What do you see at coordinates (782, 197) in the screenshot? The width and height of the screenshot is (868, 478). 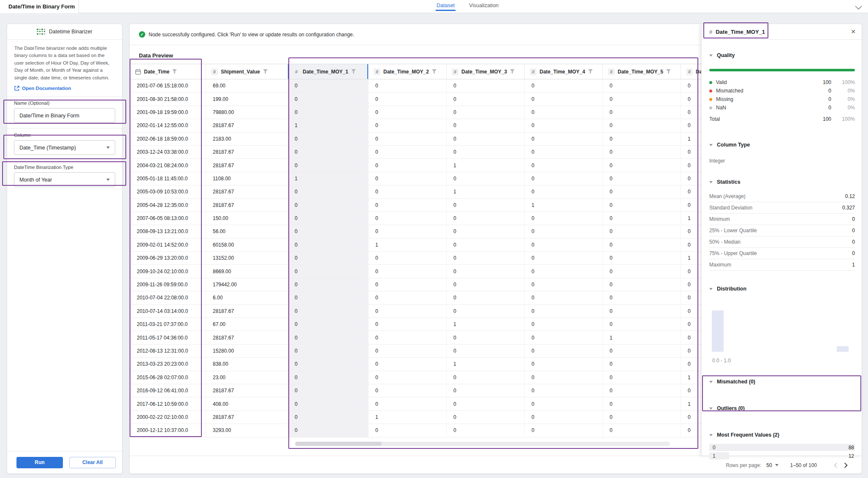 I see `statistic-row: Mean (Average)0.12` at bounding box center [782, 197].